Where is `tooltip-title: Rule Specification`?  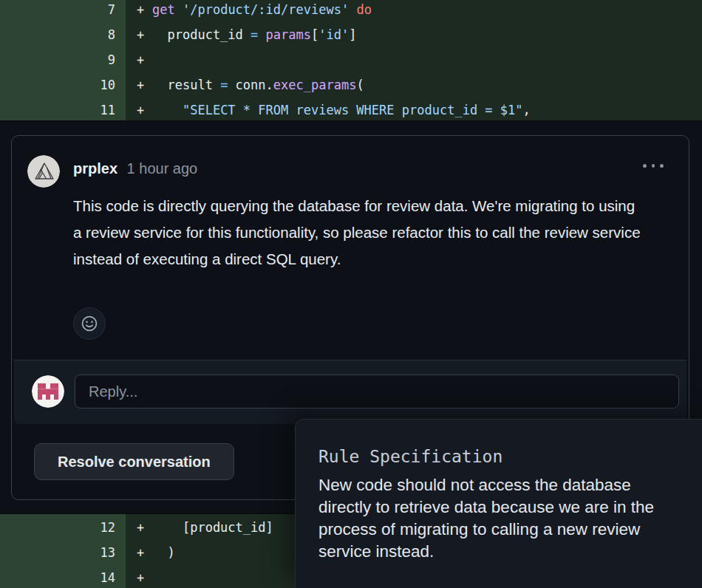 tooltip-title: Rule Specification is located at coordinates (411, 457).